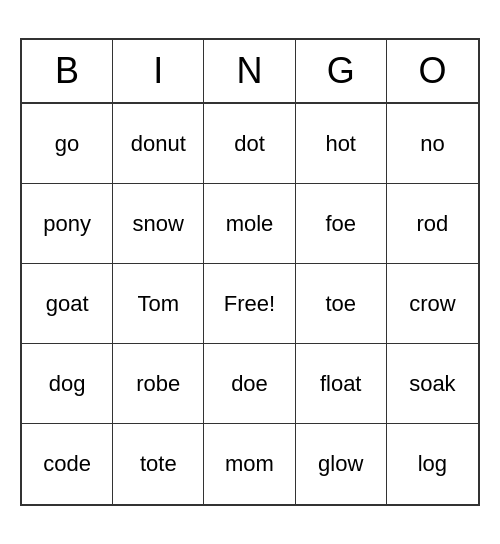 Image resolution: width=500 pixels, height=544 pixels. What do you see at coordinates (342, 144) in the screenshot?
I see `bingo-cell: hot` at bounding box center [342, 144].